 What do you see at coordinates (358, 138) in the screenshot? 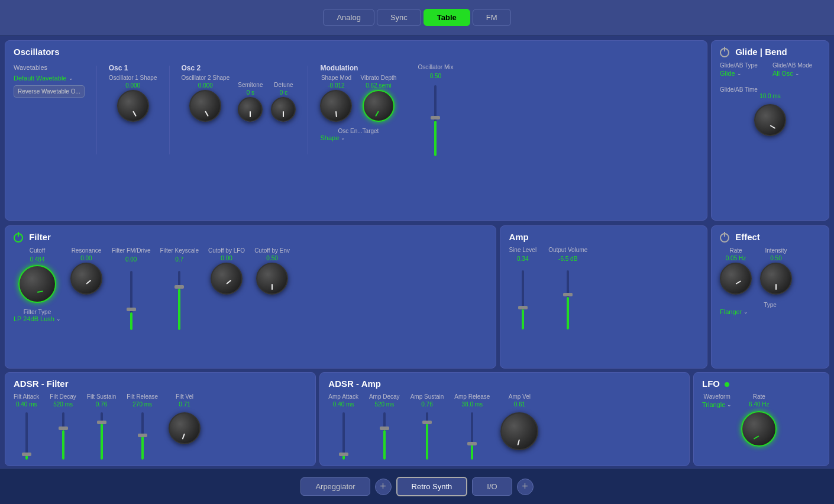
I see `osc-env-value: Shape ⌄` at bounding box center [358, 138].